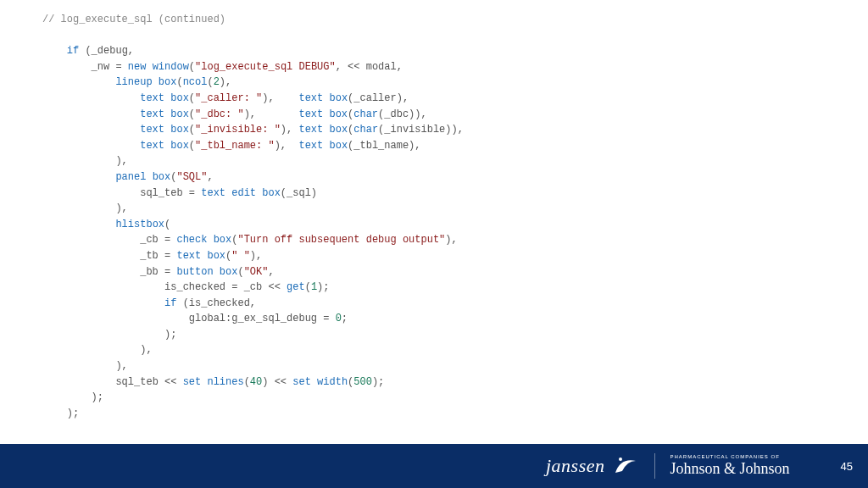  I want to click on janssen-swoosh-icon, so click(626, 466).